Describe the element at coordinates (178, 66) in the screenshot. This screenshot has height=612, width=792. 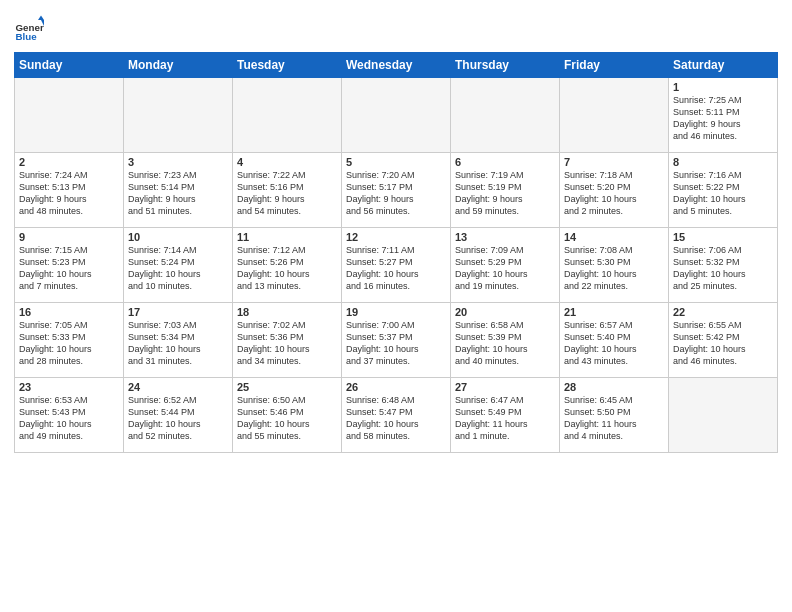
I see `weekday-monday: Monday` at that location.